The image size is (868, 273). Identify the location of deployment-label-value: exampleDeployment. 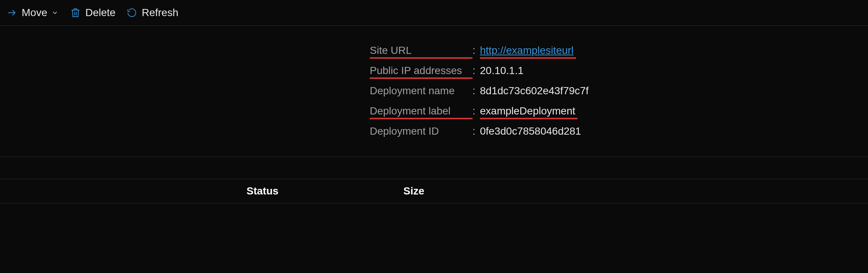
(527, 112).